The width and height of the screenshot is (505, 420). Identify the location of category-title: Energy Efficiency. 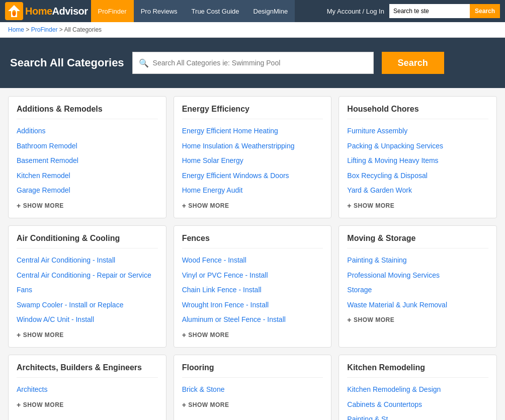
(252, 112).